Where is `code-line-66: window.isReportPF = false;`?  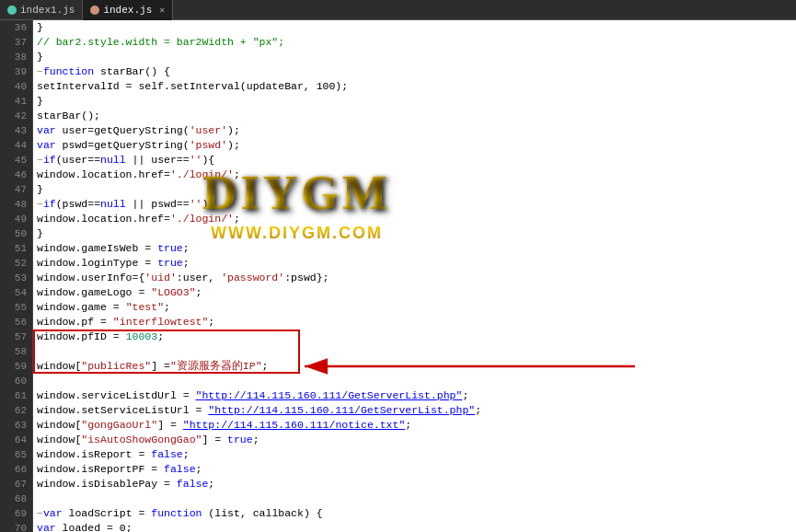
code-line-66: window.isReportPF = false; is located at coordinates (414, 469).